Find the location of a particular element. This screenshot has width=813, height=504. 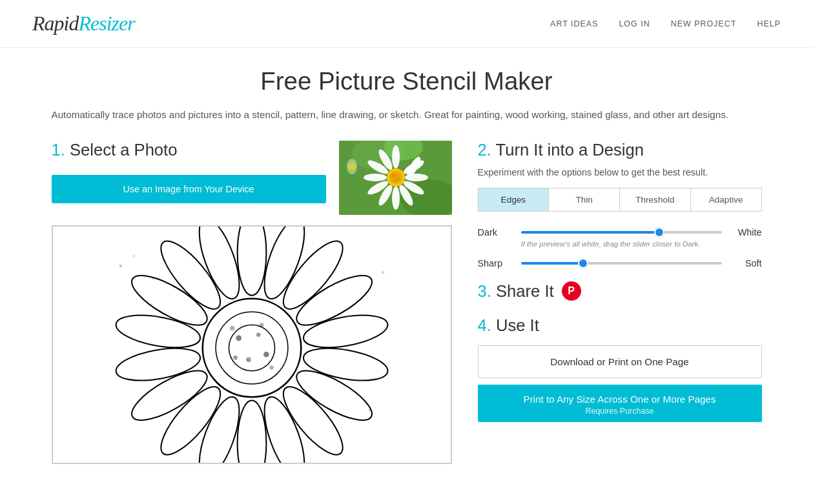

dark-slider-row: Dark White is located at coordinates (620, 232).